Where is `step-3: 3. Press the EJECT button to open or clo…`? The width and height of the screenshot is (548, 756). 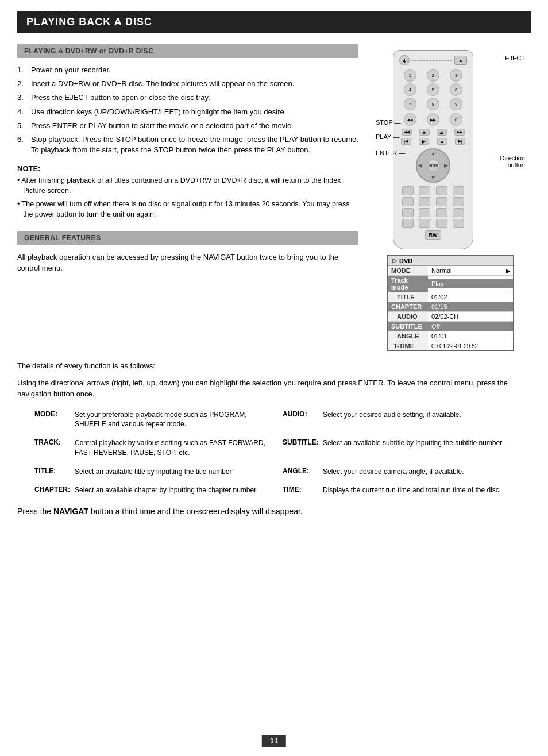
step-3: 3. Press the EJECT button to open or clo… is located at coordinates (188, 98).